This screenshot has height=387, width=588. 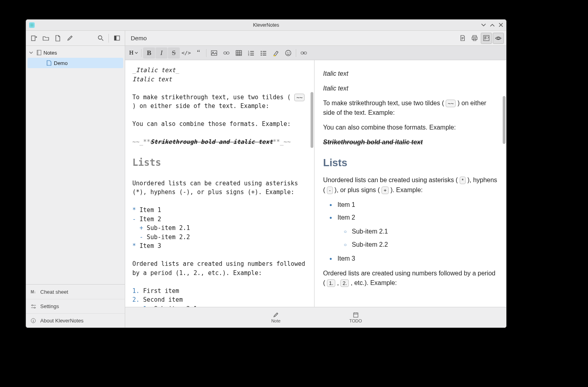 What do you see at coordinates (422, 232) in the screenshot?
I see `list-item: Sub-item 2.1` at bounding box center [422, 232].